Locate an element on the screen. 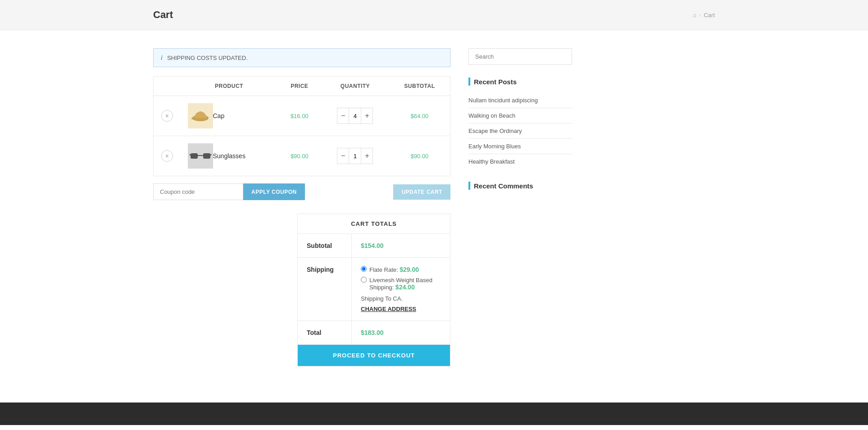  notification-message: SHIPPING COSTS UPDATED. is located at coordinates (207, 58).